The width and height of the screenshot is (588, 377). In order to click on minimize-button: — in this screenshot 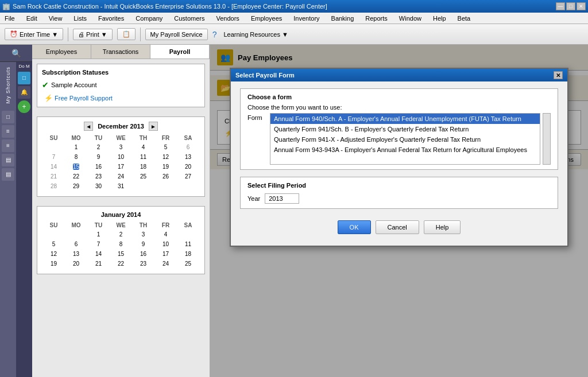, I will do `click(560, 6)`.